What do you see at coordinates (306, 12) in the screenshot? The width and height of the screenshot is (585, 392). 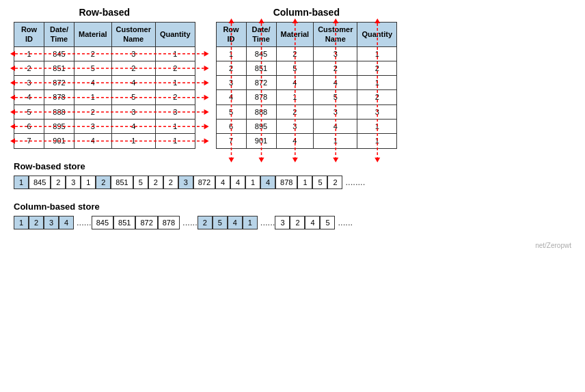 I see `col-based-title: Column-based` at bounding box center [306, 12].